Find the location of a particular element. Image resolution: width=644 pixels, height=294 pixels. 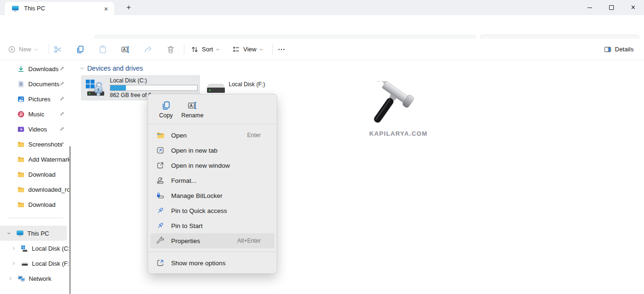

tab-title: This PC is located at coordinates (62, 8).